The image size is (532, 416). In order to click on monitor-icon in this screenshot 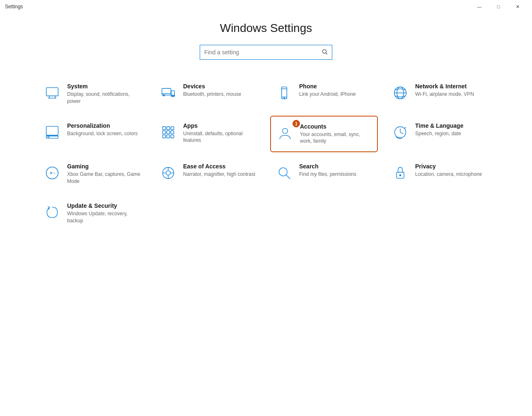, I will do `click(52, 93)`.